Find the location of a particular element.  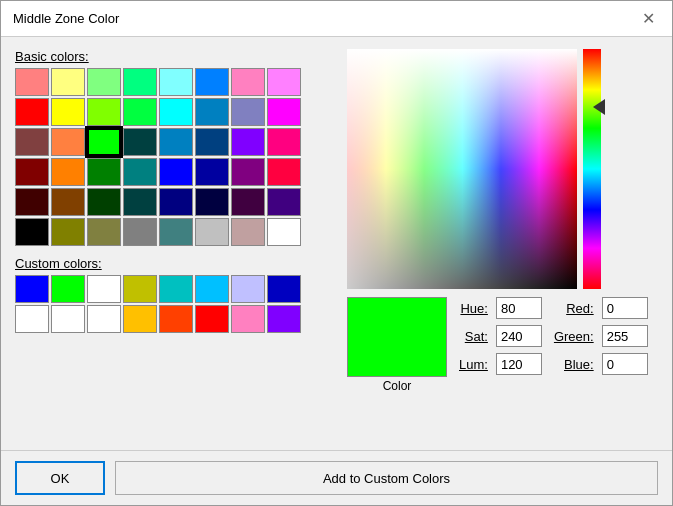

red-input is located at coordinates (625, 308).